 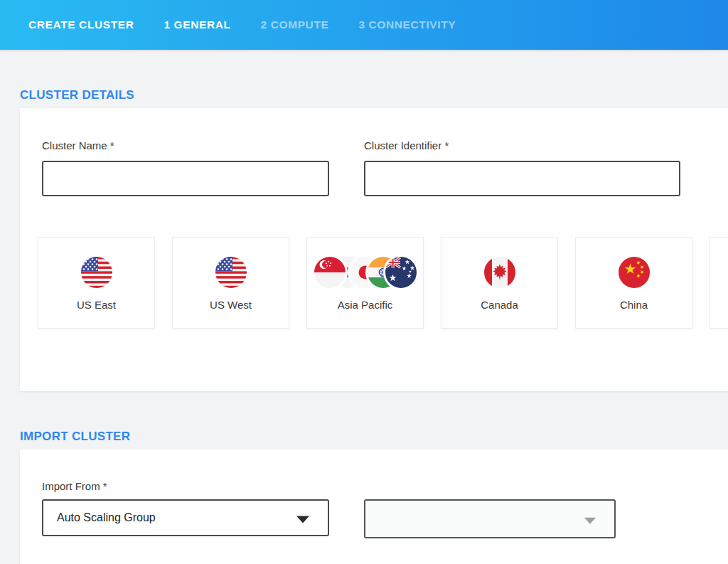 I want to click on region-label: Canada, so click(x=499, y=304).